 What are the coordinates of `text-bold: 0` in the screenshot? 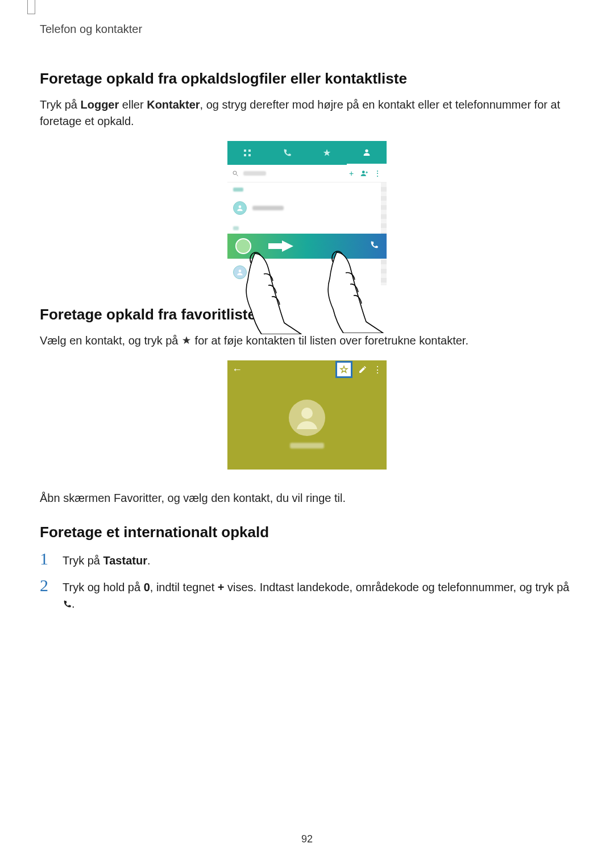 It's located at (147, 587).